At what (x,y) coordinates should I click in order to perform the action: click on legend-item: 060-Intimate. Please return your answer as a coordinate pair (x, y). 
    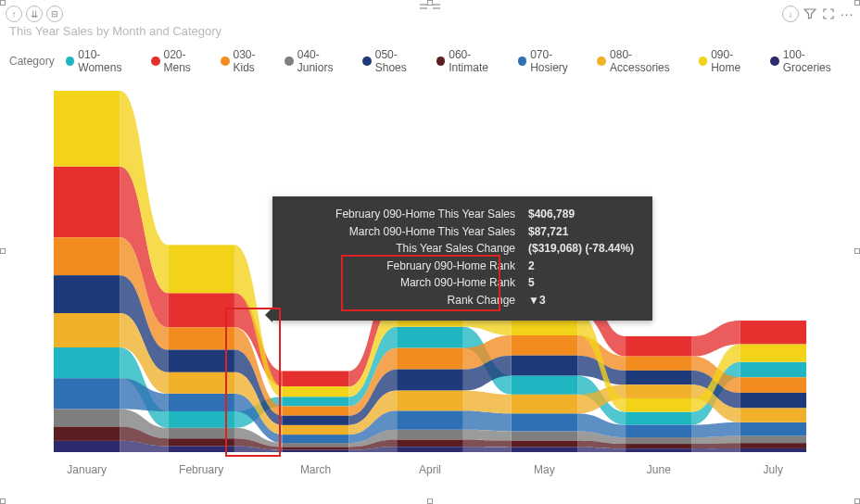
    Looking at the image, I should click on (473, 61).